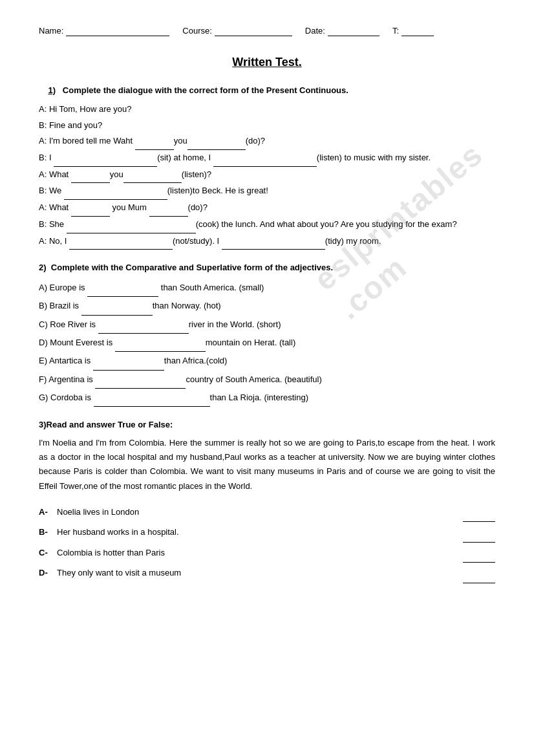  Describe the element at coordinates (354, 31) in the screenshot. I see `date-line` at that location.